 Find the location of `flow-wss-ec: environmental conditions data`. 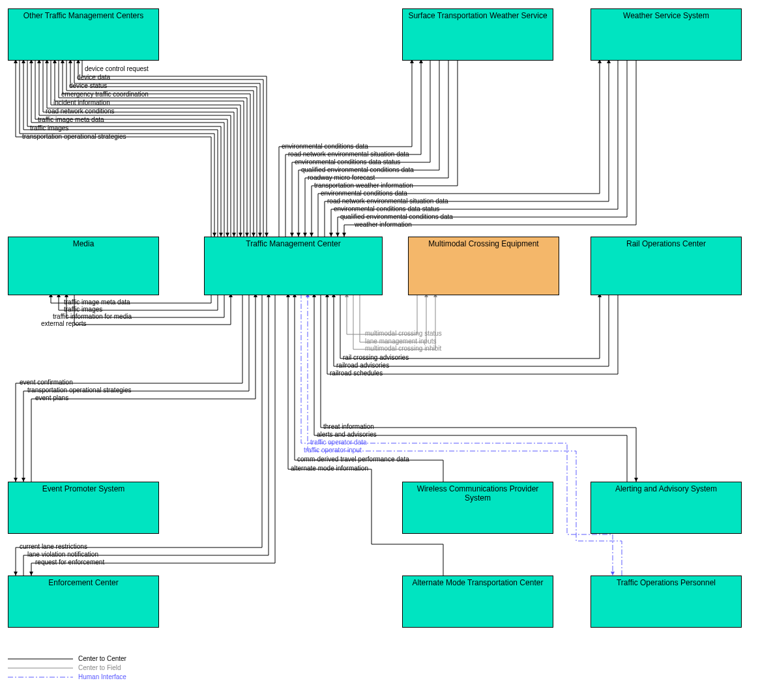

flow-wss-ec: environmental conditions data is located at coordinates (364, 193).